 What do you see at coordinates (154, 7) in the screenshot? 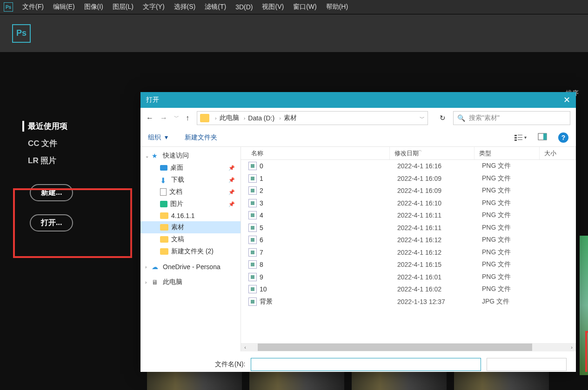
I see `menu-type: 文字(Y)` at bounding box center [154, 7].